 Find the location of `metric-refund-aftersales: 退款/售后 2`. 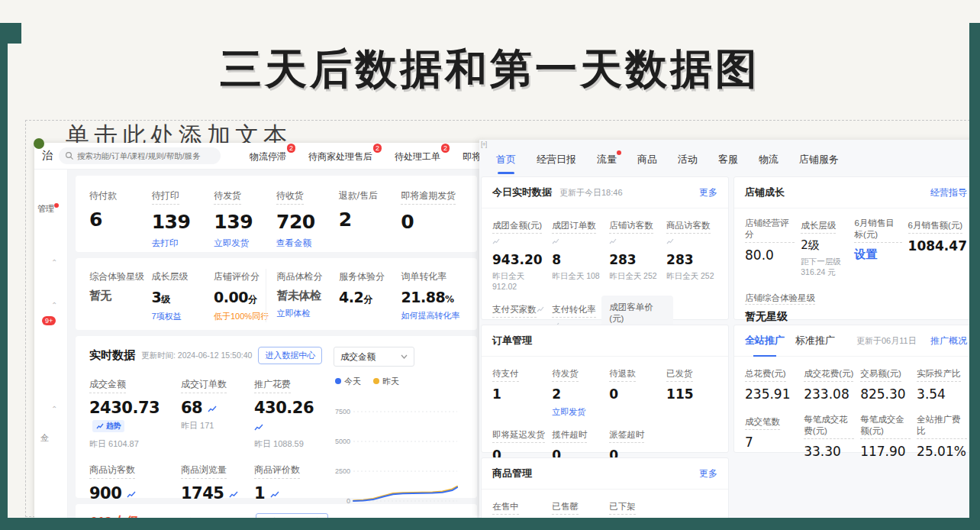

metric-refund-aftersales: 退款/售后 2 is located at coordinates (370, 215).